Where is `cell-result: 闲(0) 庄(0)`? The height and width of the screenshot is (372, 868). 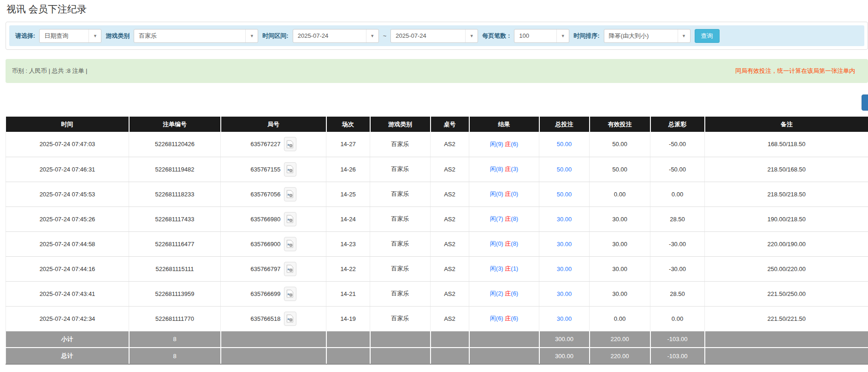
cell-result: 闲(0) 庄(0) is located at coordinates (504, 194).